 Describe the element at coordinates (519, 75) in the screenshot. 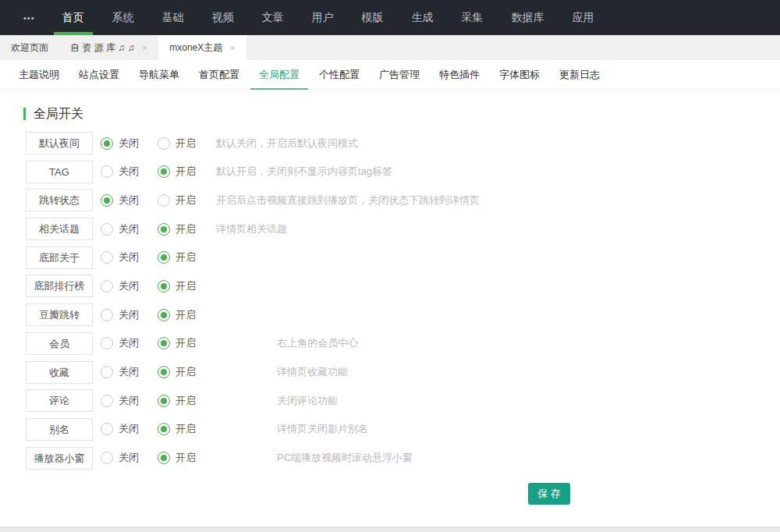

I see `subtab-label: 字体图标` at that location.